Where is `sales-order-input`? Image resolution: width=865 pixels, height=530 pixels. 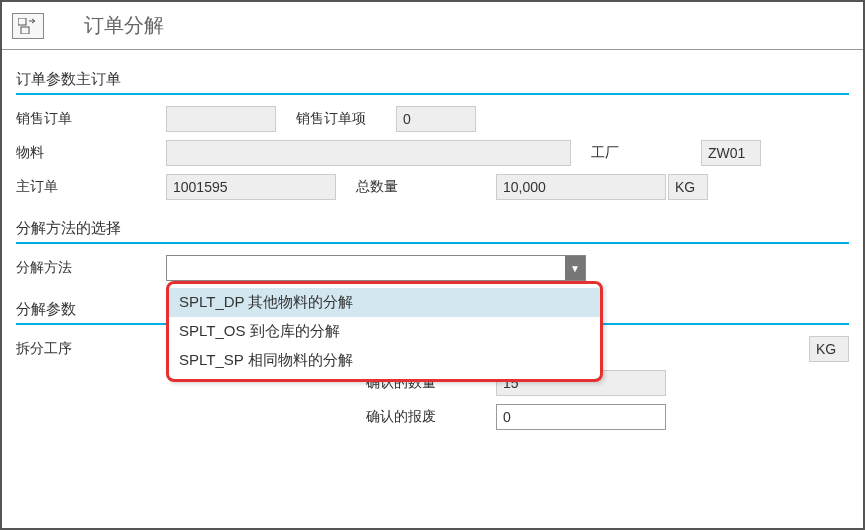
sales-order-input is located at coordinates (221, 119).